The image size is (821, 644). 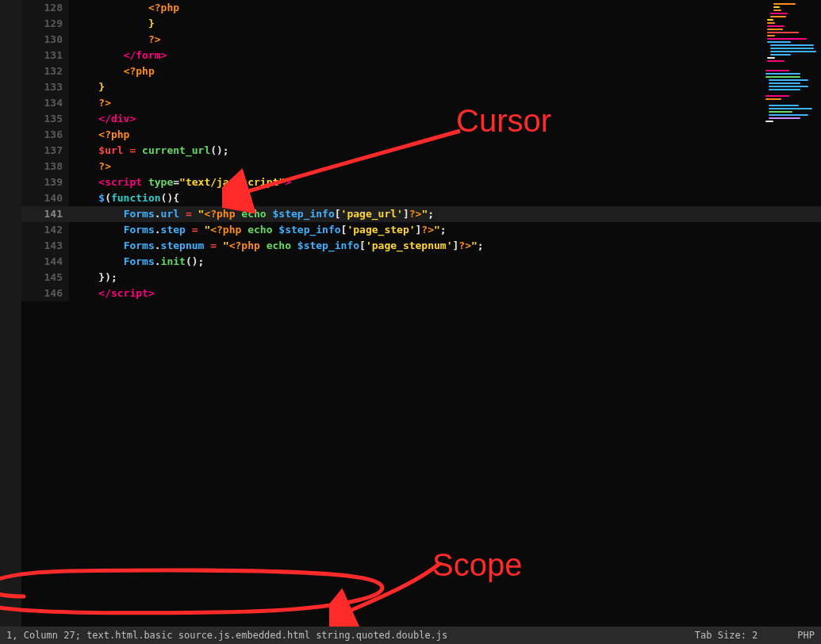 What do you see at coordinates (421, 214) in the screenshot?
I see `code-line: 141 Forms.url = "<?php echo $step_info['…` at bounding box center [421, 214].